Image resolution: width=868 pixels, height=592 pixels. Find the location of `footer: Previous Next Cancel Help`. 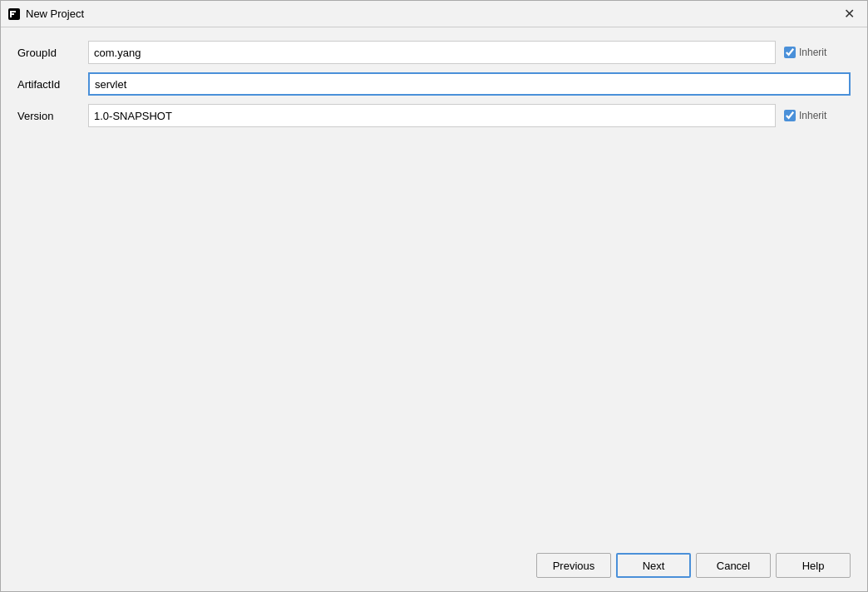

footer: Previous Next Cancel Help is located at coordinates (434, 568).